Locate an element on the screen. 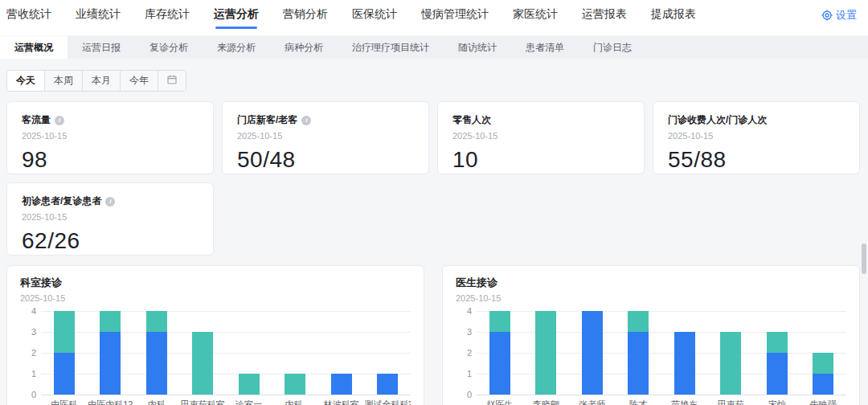  x-axis-label: 田惠茹科室 is located at coordinates (203, 402).